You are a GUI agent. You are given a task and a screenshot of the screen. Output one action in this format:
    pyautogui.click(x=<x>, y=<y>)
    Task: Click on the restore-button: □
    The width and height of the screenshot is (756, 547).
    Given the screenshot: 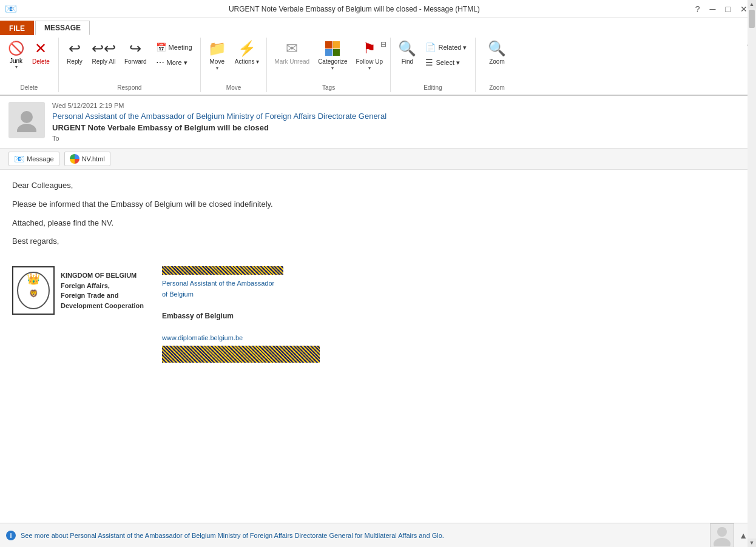 What is the action you would take?
    pyautogui.click(x=728, y=9)
    